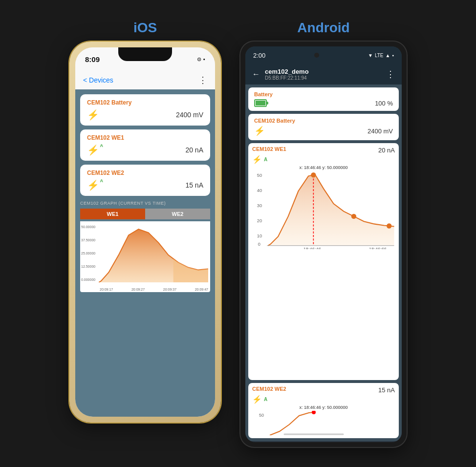 This screenshot has height=467, width=476. I want to click on ios-status-icons: ⊜ ▪, so click(201, 60).